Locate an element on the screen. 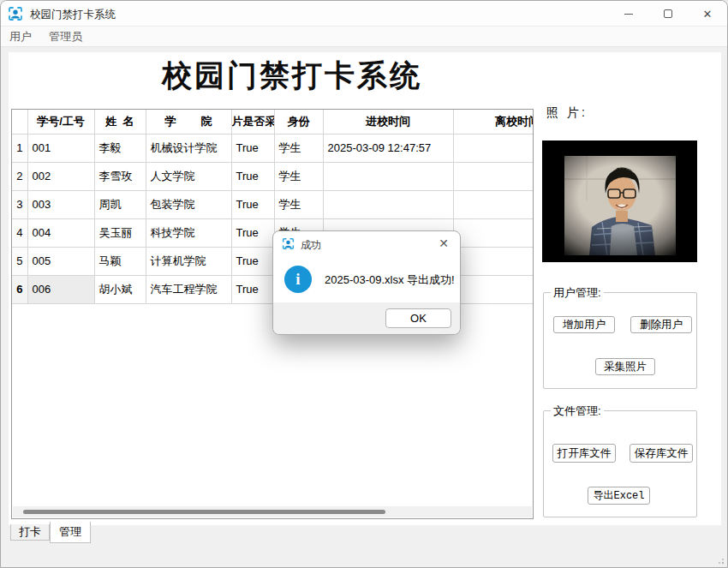 This screenshot has height=568, width=728. column-header: 学号/工号 is located at coordinates (61, 122).